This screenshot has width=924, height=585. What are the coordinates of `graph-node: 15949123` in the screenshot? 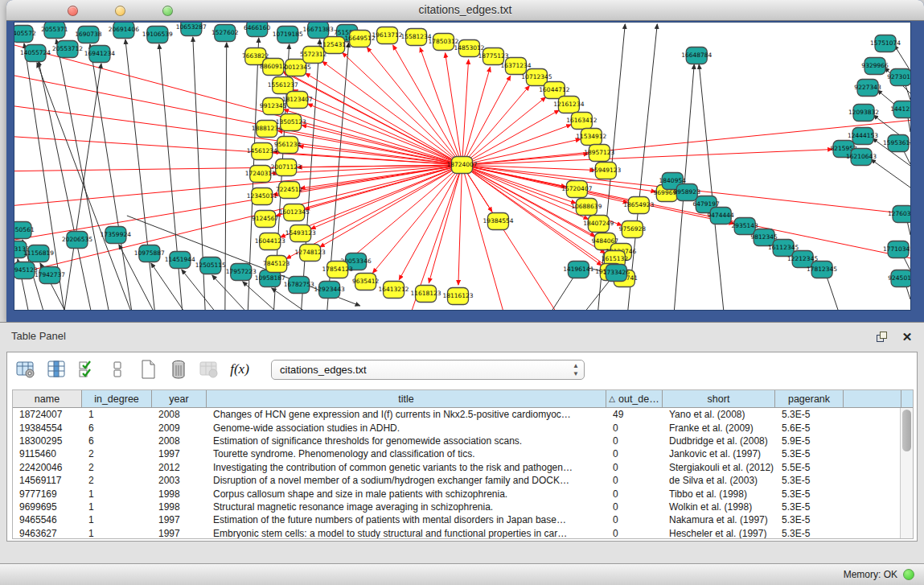 It's located at (606, 171).